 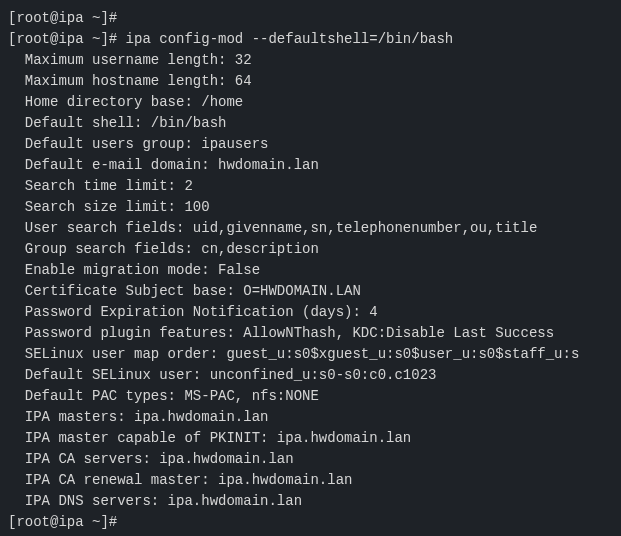 I want to click on output-line: Default PAC types: MS-PAC, nfs:NONE, so click(x=310, y=396).